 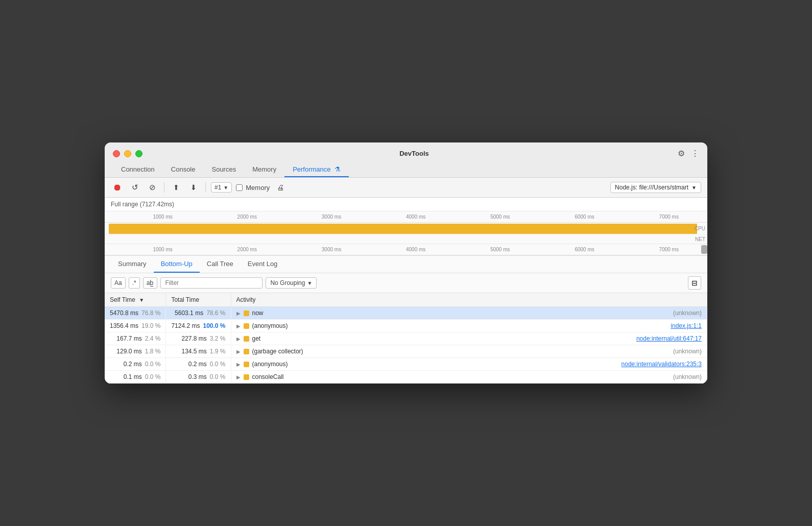 What do you see at coordinates (262, 265) in the screenshot?
I see `tab-event-log: Event Log` at bounding box center [262, 265].